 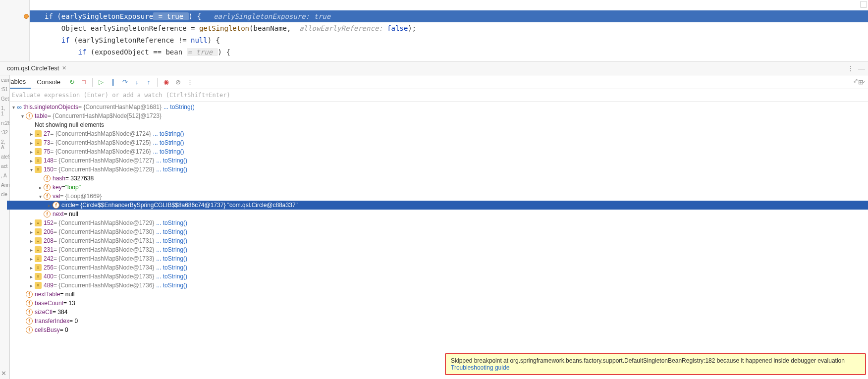 I want to click on breakpoint-notification: Skipped breakpoint at org.springframewor…, so click(x=655, y=364).